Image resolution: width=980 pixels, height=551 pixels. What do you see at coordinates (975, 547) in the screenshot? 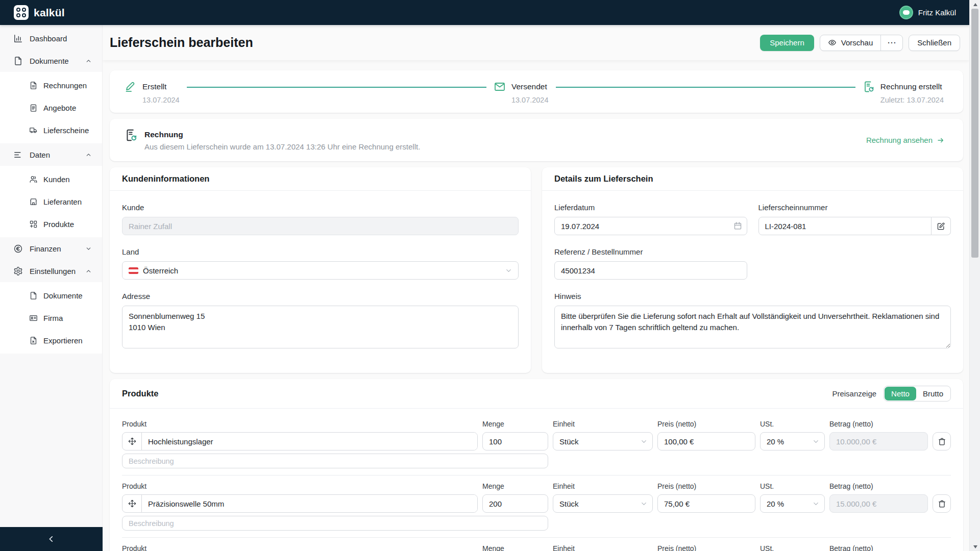
I see `scrollbar-down-arrow` at bounding box center [975, 547].